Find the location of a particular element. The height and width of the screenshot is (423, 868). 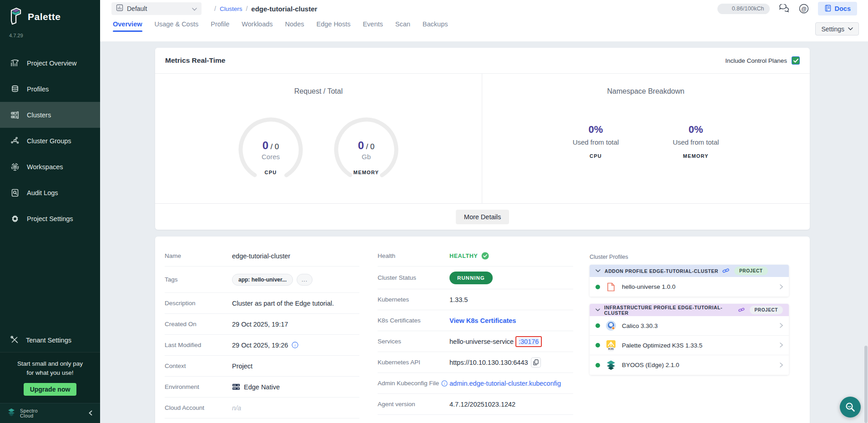

upgrade-now-button: Upgrade now is located at coordinates (50, 389).